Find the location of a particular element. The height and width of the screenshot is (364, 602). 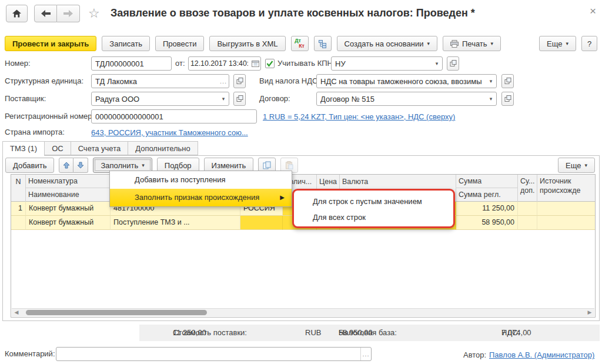

menu-item-add-from-receipt: Добавить из поступления is located at coordinates (201, 180).